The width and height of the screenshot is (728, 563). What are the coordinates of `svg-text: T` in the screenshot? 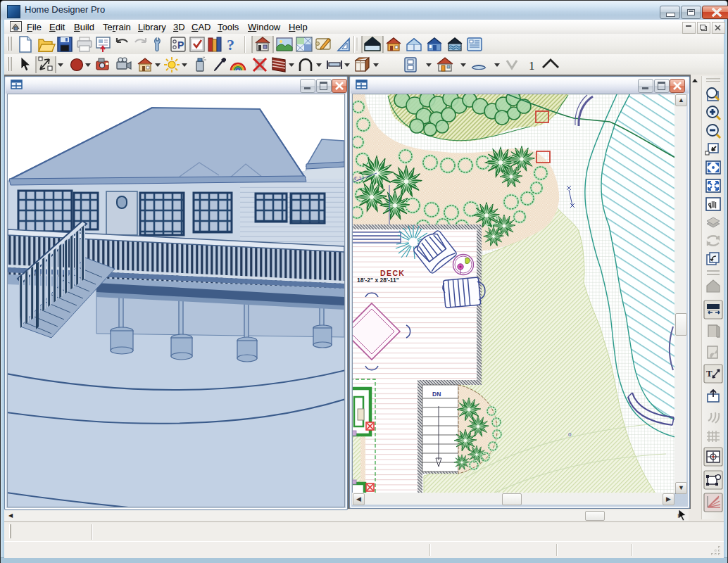 It's located at (710, 373).